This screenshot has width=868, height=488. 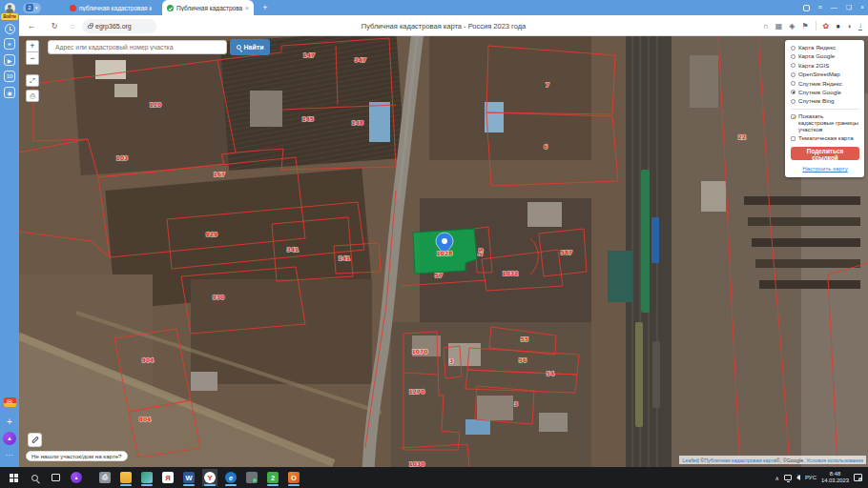 I want to click on taskbar-clock: 8:4814.03.2023, so click(x=836, y=478).